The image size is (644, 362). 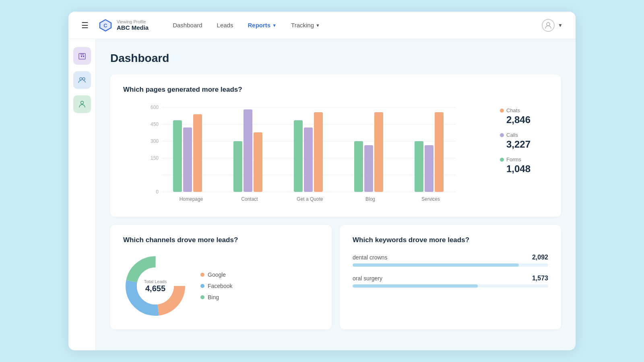 What do you see at coordinates (155, 282) in the screenshot?
I see `donut-label: Total Leads` at bounding box center [155, 282].